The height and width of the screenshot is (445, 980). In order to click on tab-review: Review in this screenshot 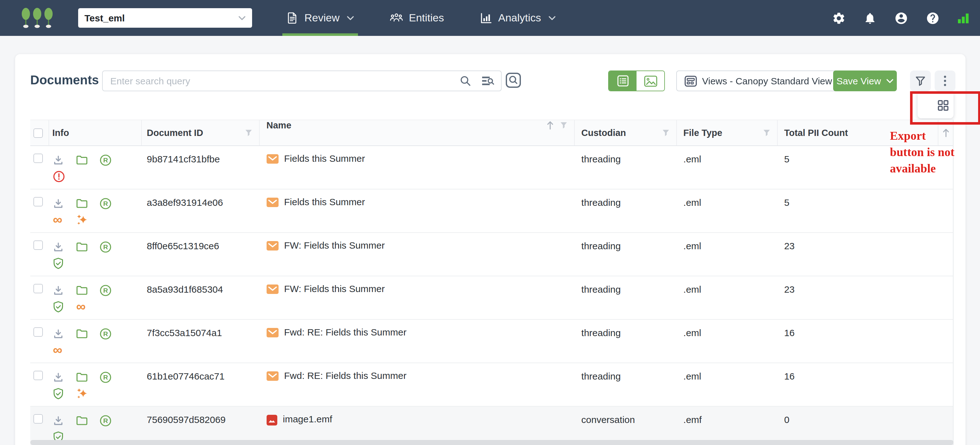, I will do `click(320, 18)`.